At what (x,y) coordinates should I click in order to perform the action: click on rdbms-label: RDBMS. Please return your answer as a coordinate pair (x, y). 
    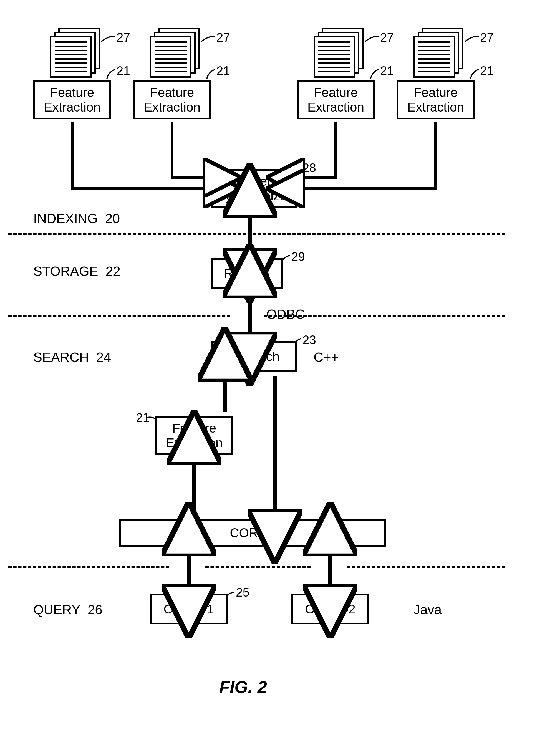
    Looking at the image, I should click on (247, 273).